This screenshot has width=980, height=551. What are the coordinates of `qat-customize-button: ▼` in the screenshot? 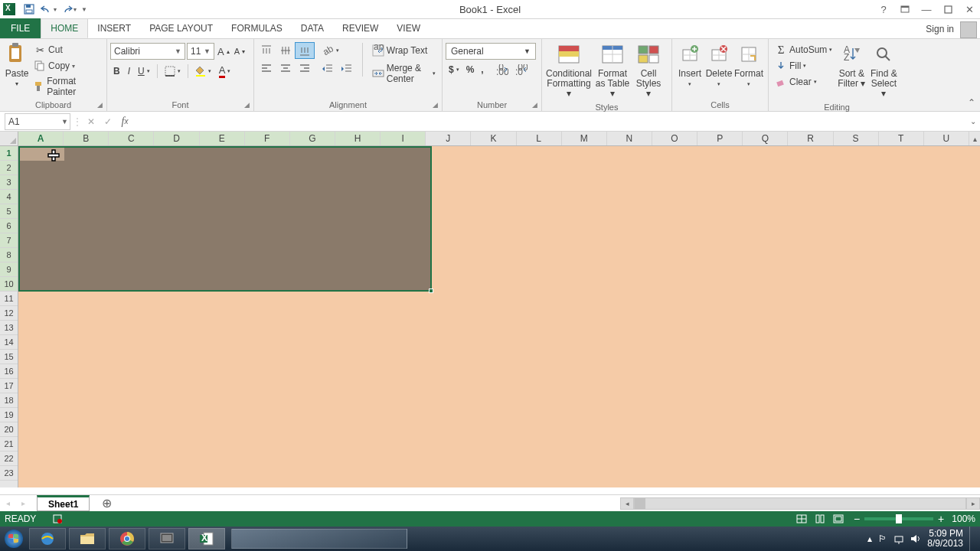 It's located at (84, 9).